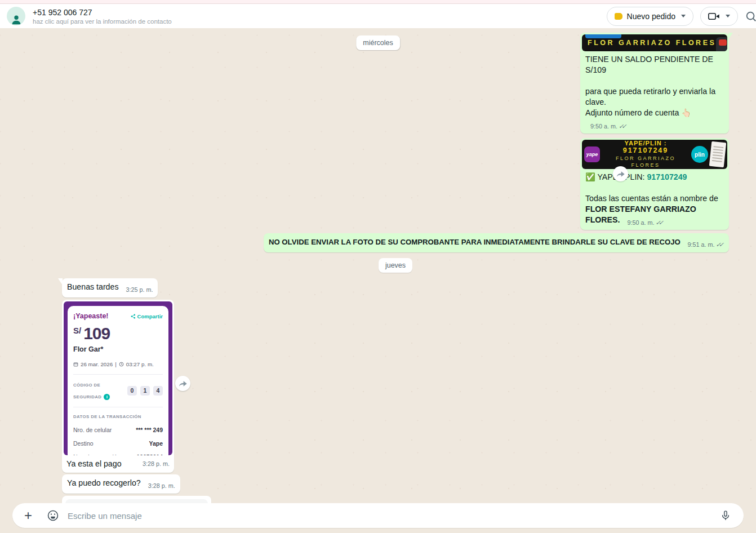  Describe the element at coordinates (651, 16) in the screenshot. I see `new-order-label: Nuevo pedido` at that location.